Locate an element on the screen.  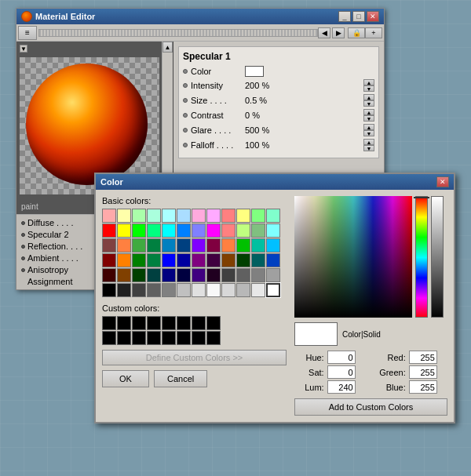
minimize-button: _ is located at coordinates (345, 16).